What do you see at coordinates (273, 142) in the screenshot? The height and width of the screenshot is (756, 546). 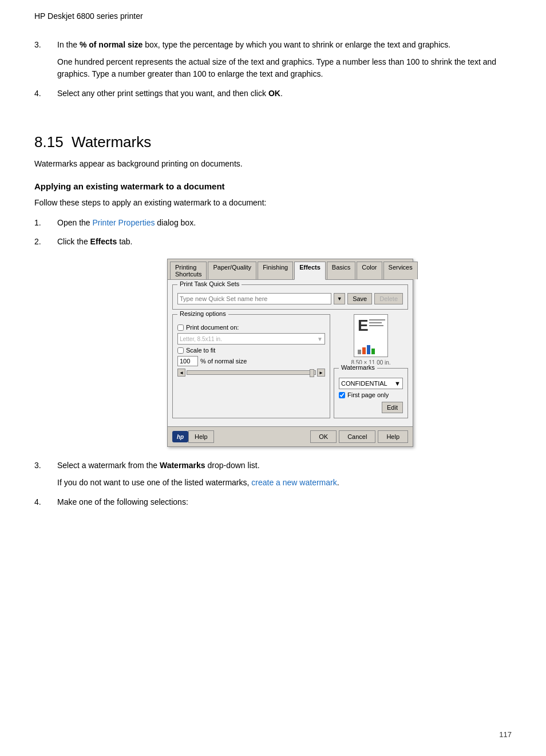 I see `section-title: 8.15 Watermarks` at bounding box center [273, 142].